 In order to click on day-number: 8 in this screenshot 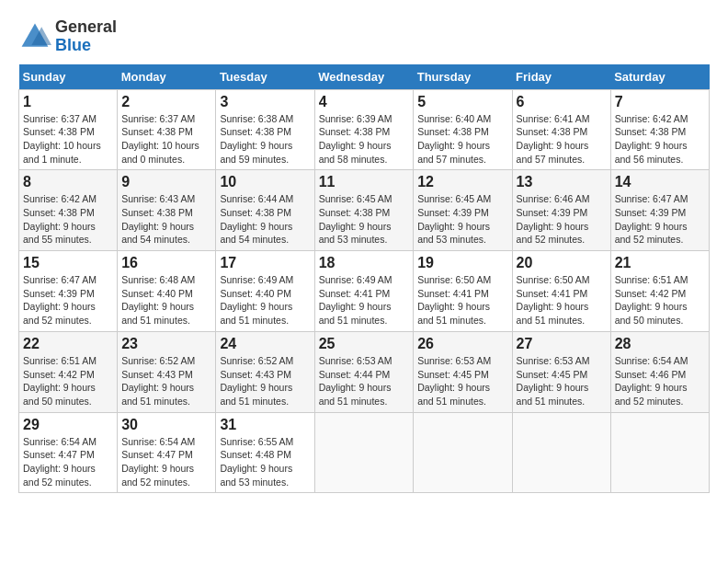, I will do `click(68, 182)`.